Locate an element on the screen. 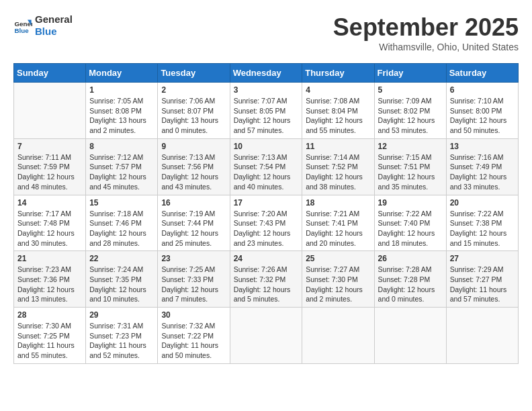 Image resolution: width=532 pixels, height=411 pixels. day-info: Sunrise: 7:17 AMSunset: 7:48 PMDaylight:… is located at coordinates (50, 228).